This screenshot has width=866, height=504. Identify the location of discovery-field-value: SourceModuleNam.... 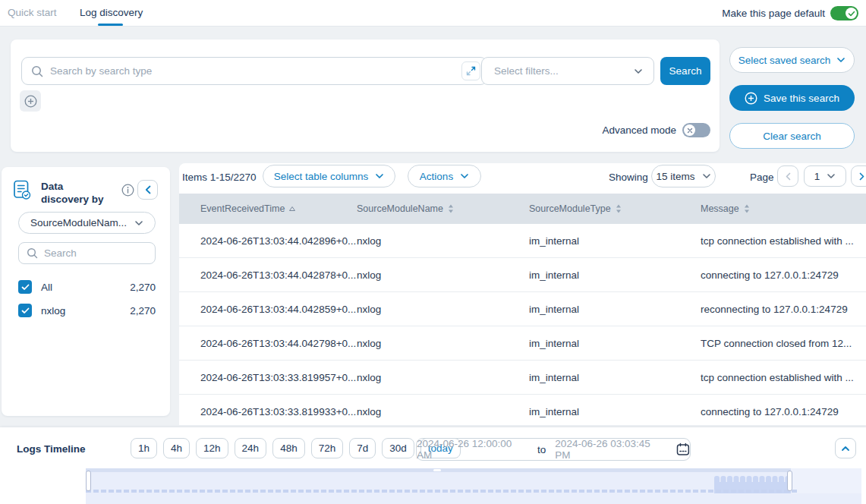
(79, 223).